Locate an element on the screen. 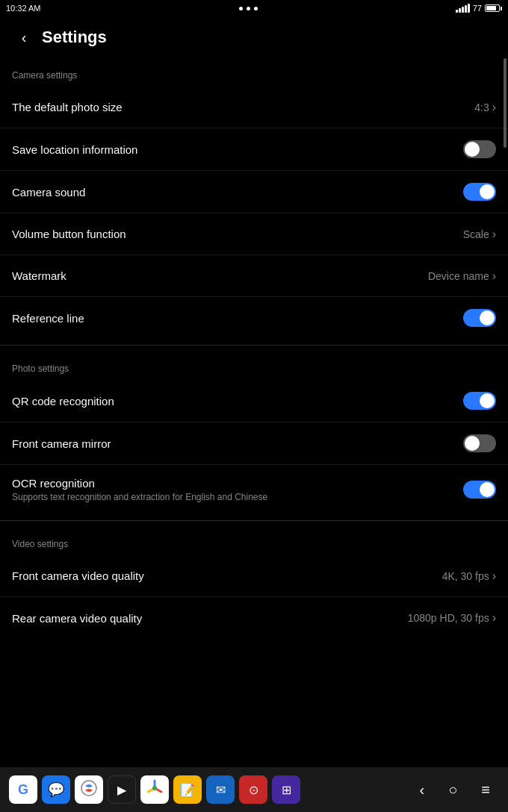  toggle-save-location is located at coordinates (480, 149).